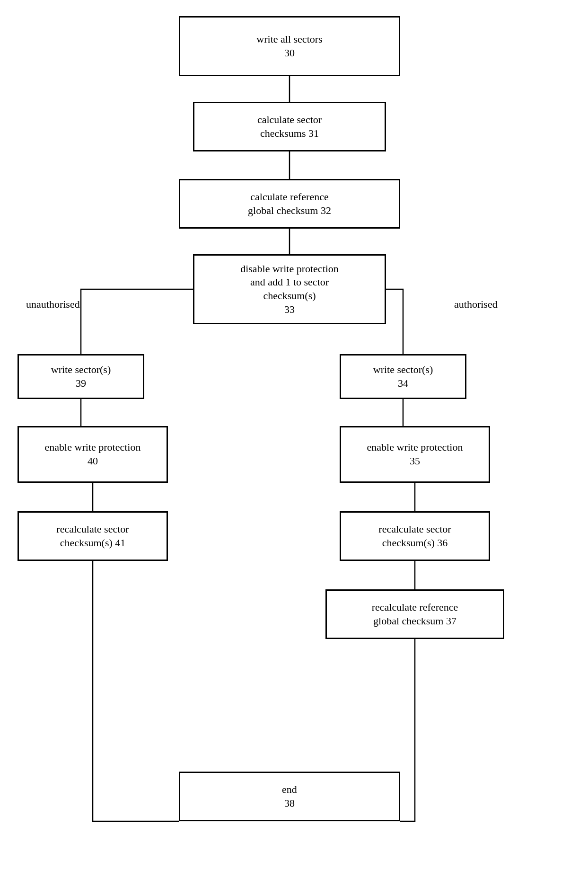  Describe the element at coordinates (415, 614) in the screenshot. I see `box-recalculate-ref-right: recalculate referenceglobal checksum 37` at that location.